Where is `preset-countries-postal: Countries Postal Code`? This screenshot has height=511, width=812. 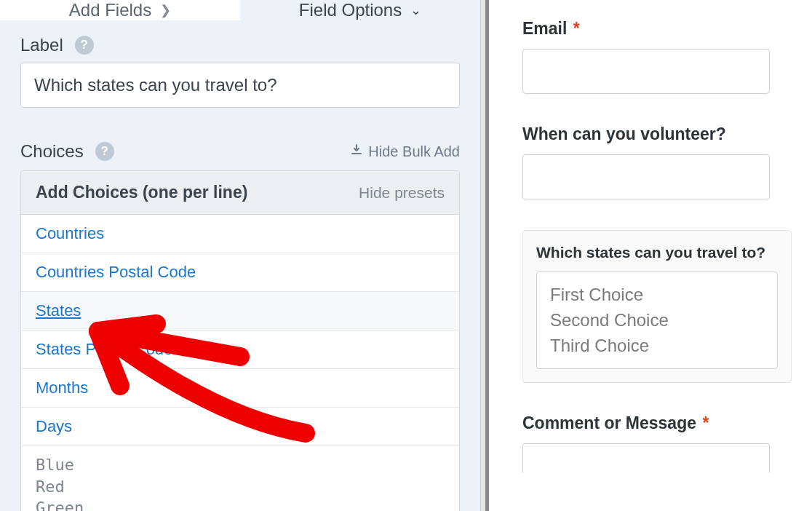 preset-countries-postal: Countries Postal Code is located at coordinates (240, 272).